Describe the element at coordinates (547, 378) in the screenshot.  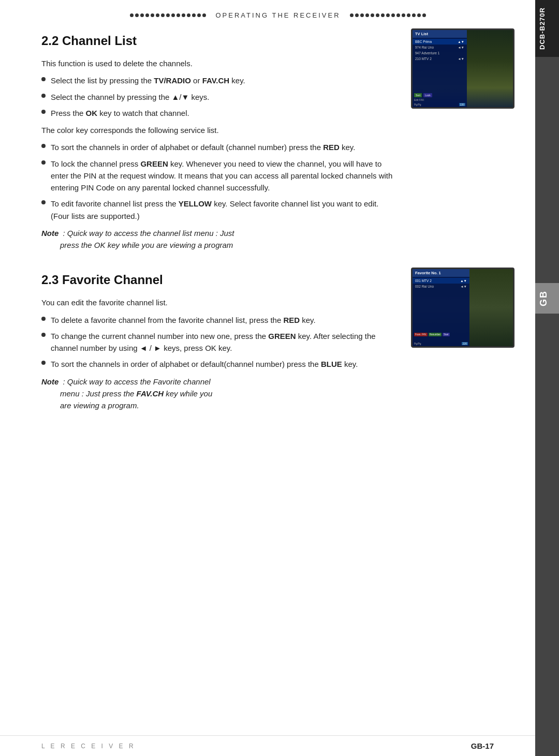
I see `right-tab: DCB-B270R GB` at that location.